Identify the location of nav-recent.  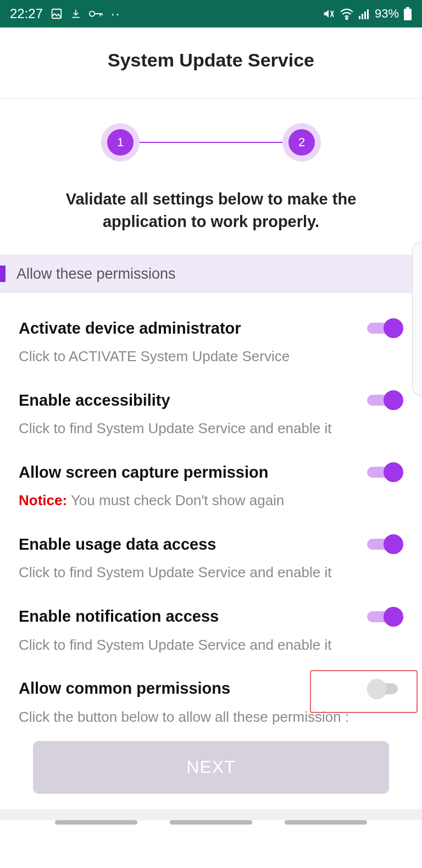
(96, 822).